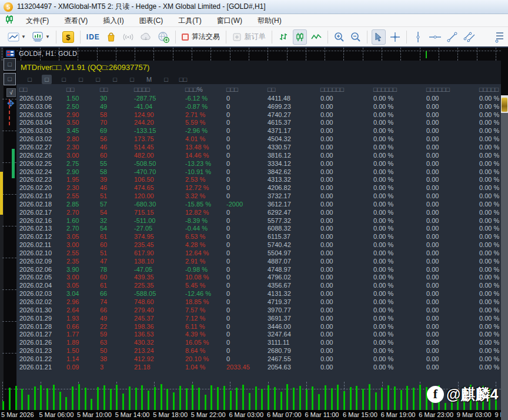 The image size is (508, 420). What do you see at coordinates (113, 21) in the screenshot?
I see `menu-item-2: 插入(I)` at bounding box center [113, 21].